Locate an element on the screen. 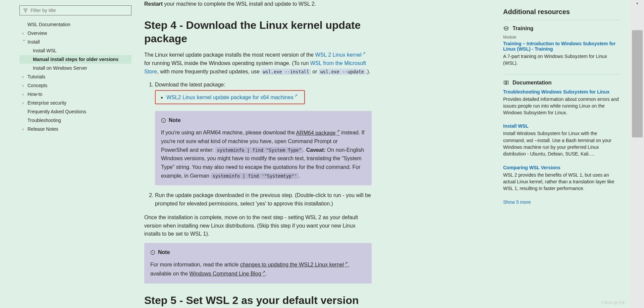 Image resolution: width=644 pixels, height=308 pixels. note-more-info: Note For more information, read the arti… is located at coordinates (258, 263).